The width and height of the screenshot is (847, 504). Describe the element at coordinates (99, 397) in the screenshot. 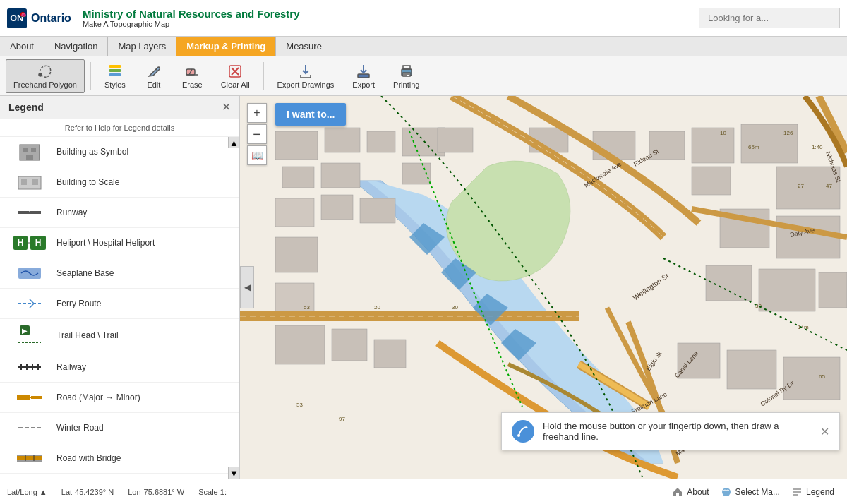

I see `road-major-minor-label: Road (Major → Minor)` at that location.